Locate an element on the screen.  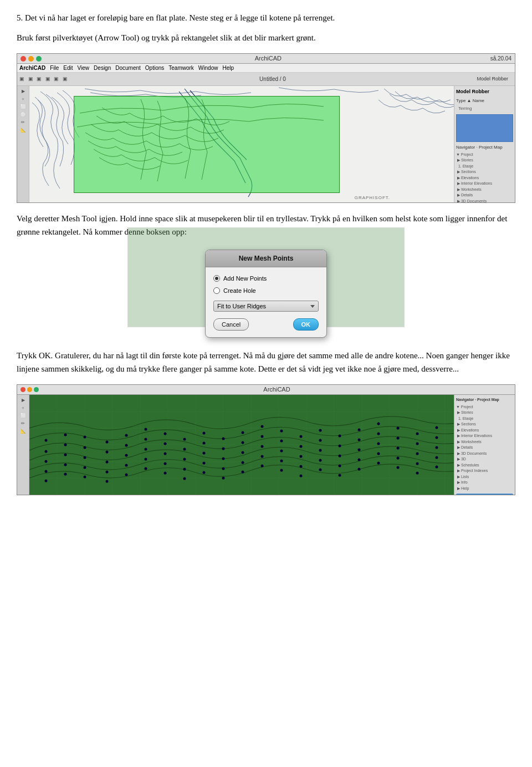
menu-teamwork: Teamwork is located at coordinates (181, 68).